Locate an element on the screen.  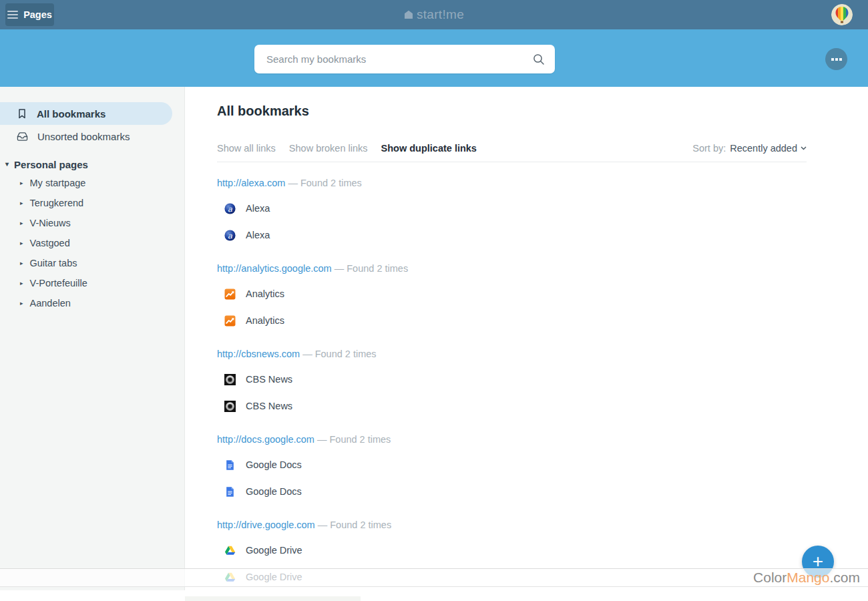
bookmark-icon is located at coordinates (22, 114).